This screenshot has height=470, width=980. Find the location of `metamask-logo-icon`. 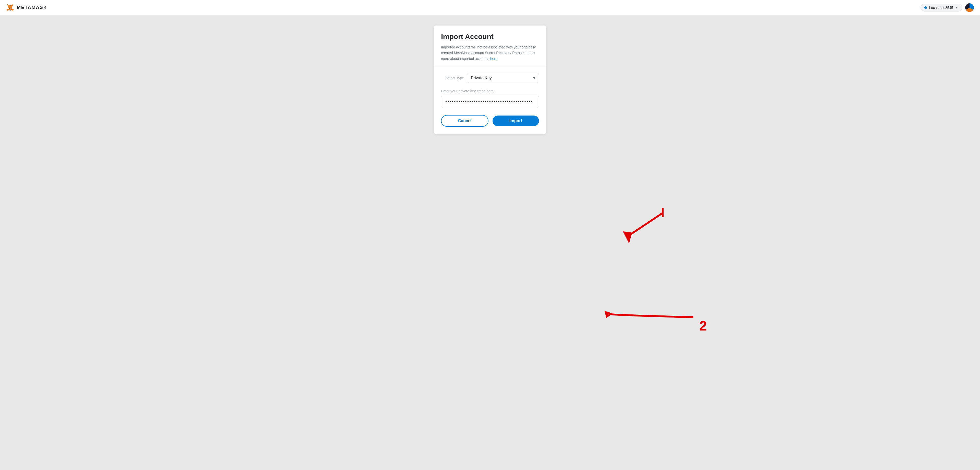

metamask-logo-icon is located at coordinates (10, 8).